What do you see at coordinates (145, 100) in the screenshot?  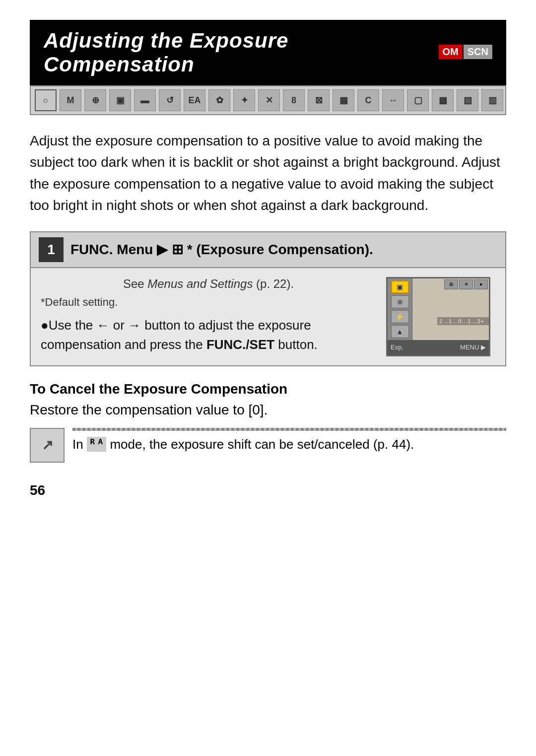 I see `strip-icon-5: ▬` at bounding box center [145, 100].